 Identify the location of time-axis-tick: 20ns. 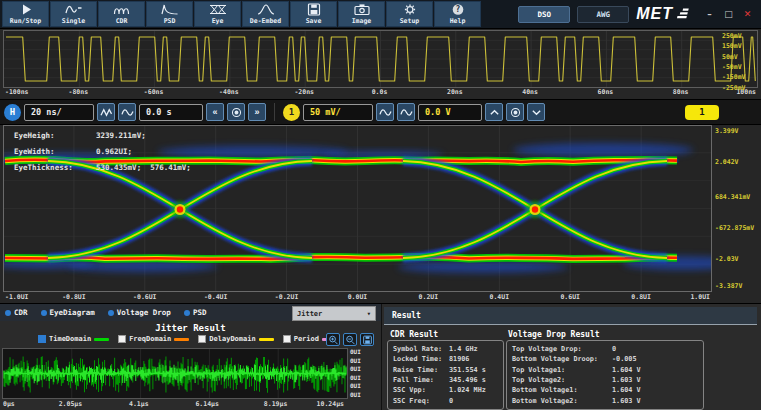
(455, 92).